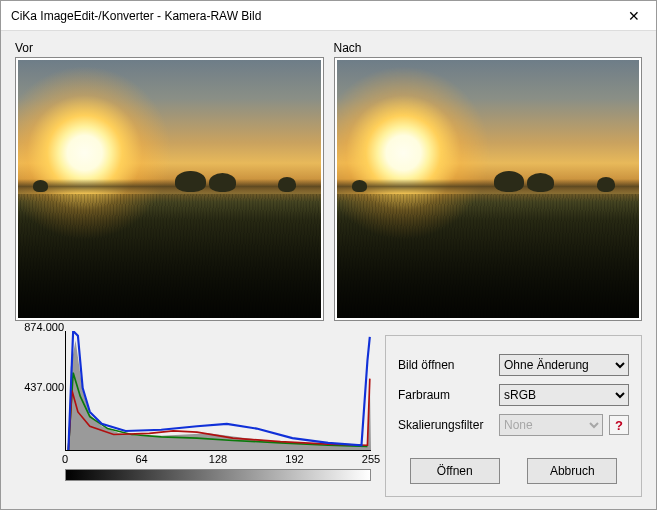  I want to click on colorspace-select: sRGB, so click(564, 395).